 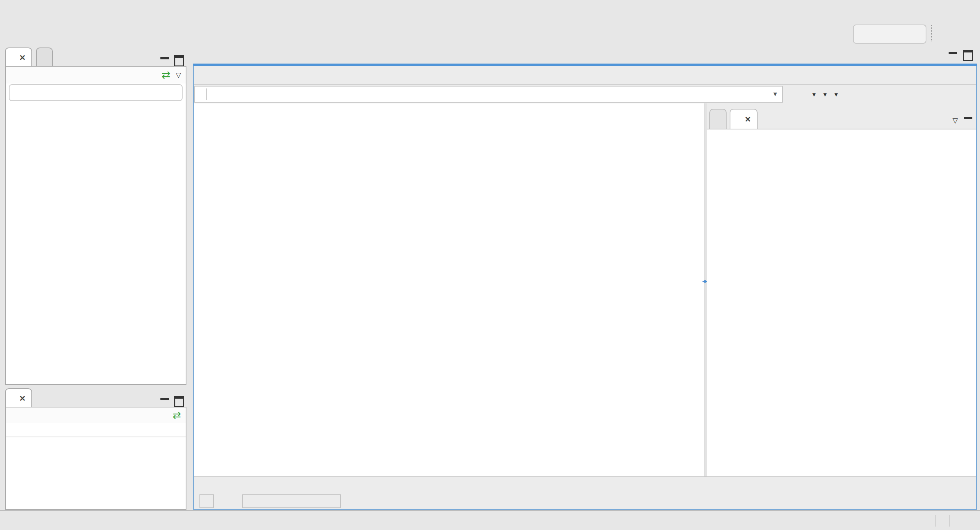 What do you see at coordinates (490, 520) in the screenshot?
I see `window-statusbar` at bounding box center [490, 520].